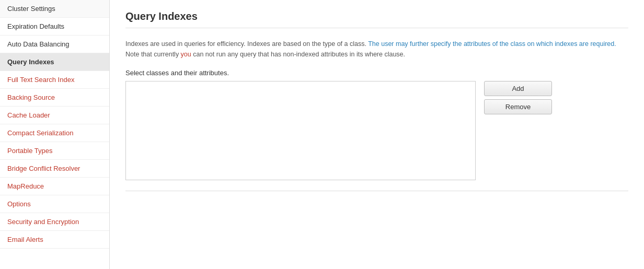 The image size is (644, 269). What do you see at coordinates (54, 222) in the screenshot?
I see `sidebar-item-security-and-encryption: Security and Encryption` at bounding box center [54, 222].